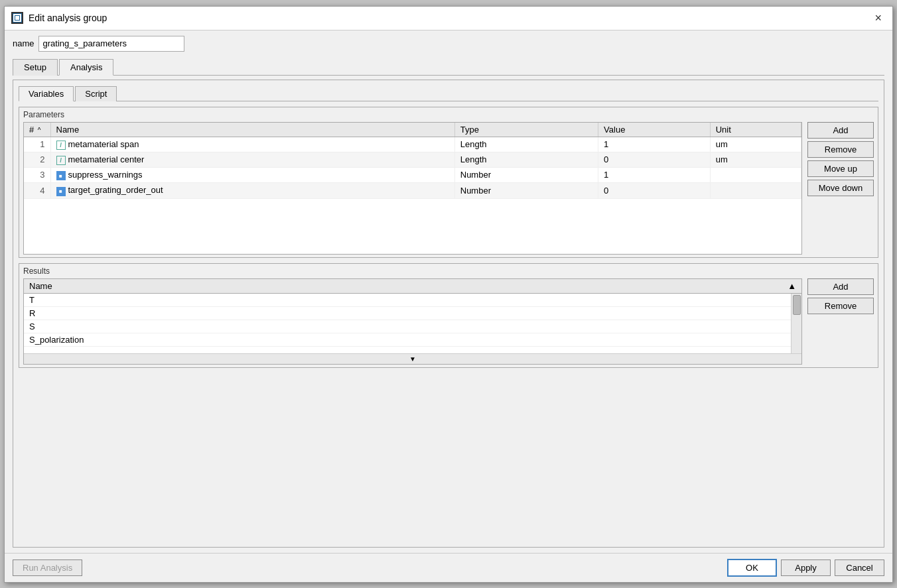 This screenshot has width=897, height=588. I want to click on row-num: 1, so click(37, 145).